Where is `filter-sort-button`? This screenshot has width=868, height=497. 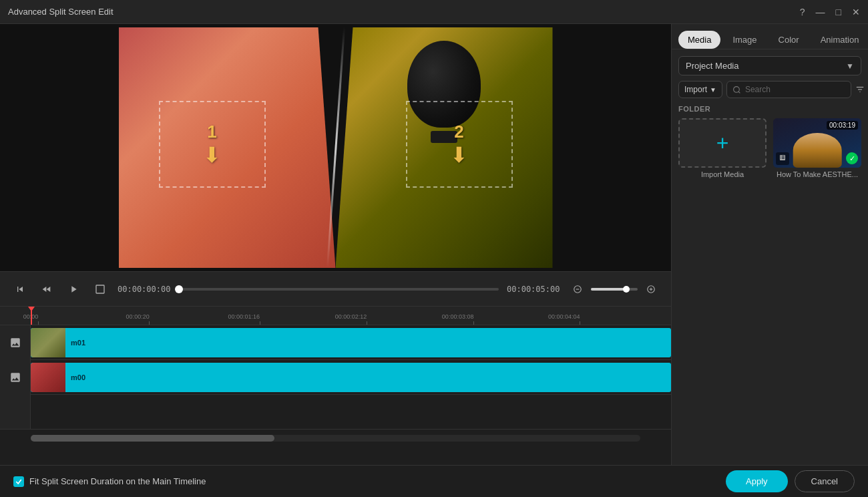
filter-sort-button is located at coordinates (860, 90).